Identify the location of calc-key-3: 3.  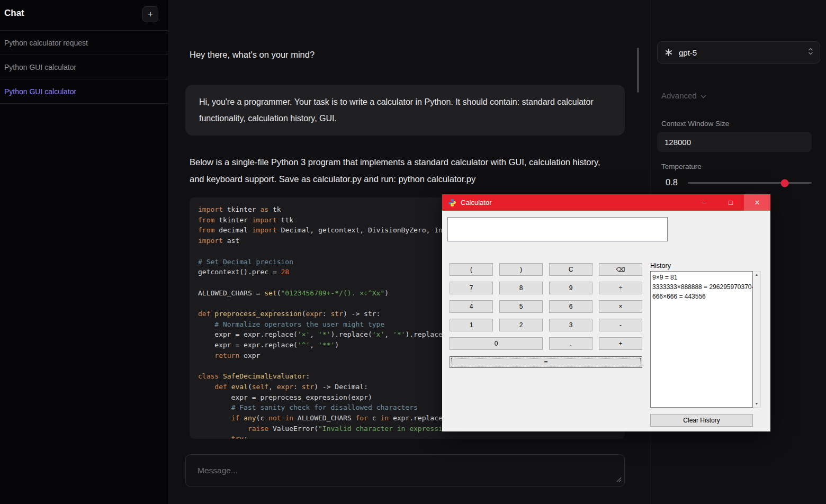
(571, 325).